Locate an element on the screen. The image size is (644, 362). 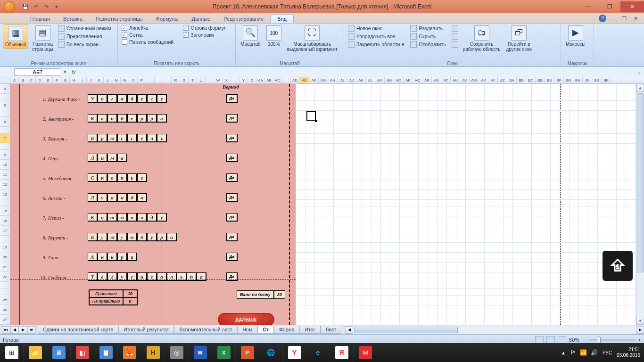
column-header: Z is located at coordinates (252, 80).